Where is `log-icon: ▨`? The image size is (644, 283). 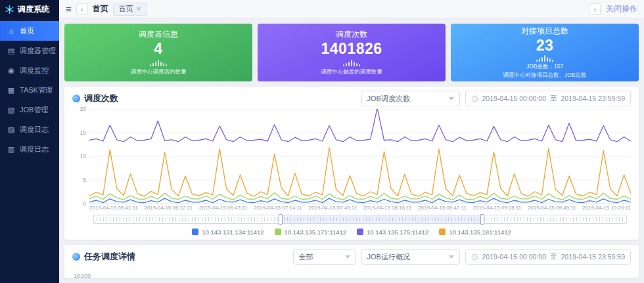 log-icon: ▨ is located at coordinates (11, 130).